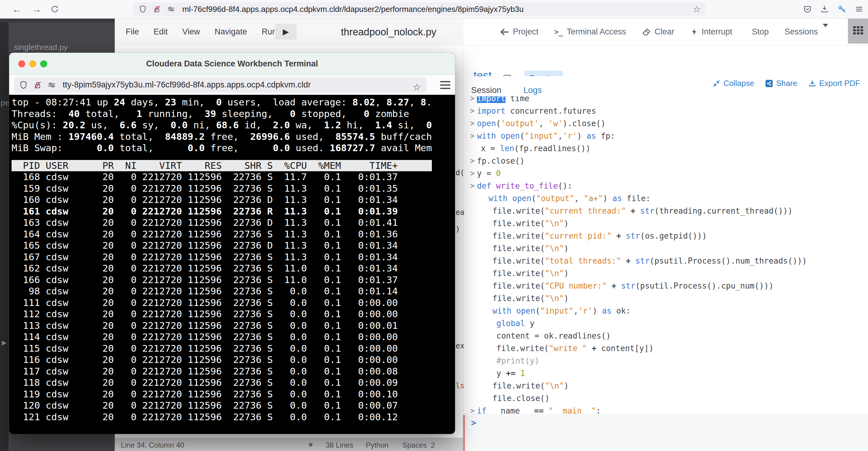 Image resolution: width=868 pixels, height=451 pixels. What do you see at coordinates (232, 64) in the screenshot?
I see `terminal-titlebar: Cloudera Data Science Workbench Terminal` at bounding box center [232, 64].